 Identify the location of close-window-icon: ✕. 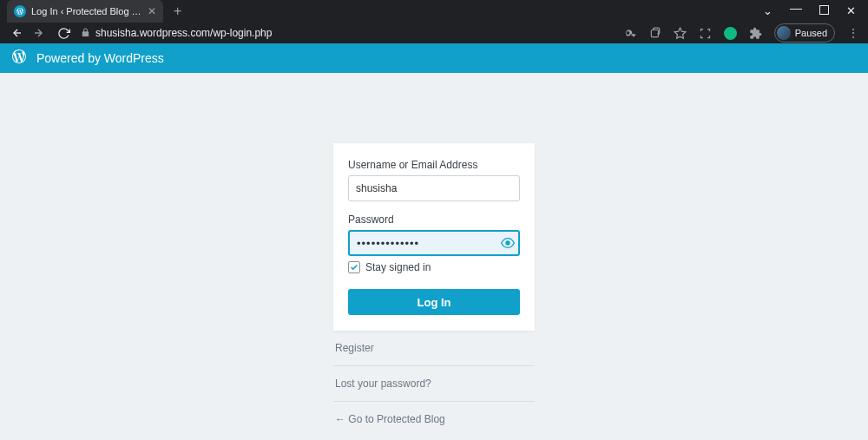
(851, 11).